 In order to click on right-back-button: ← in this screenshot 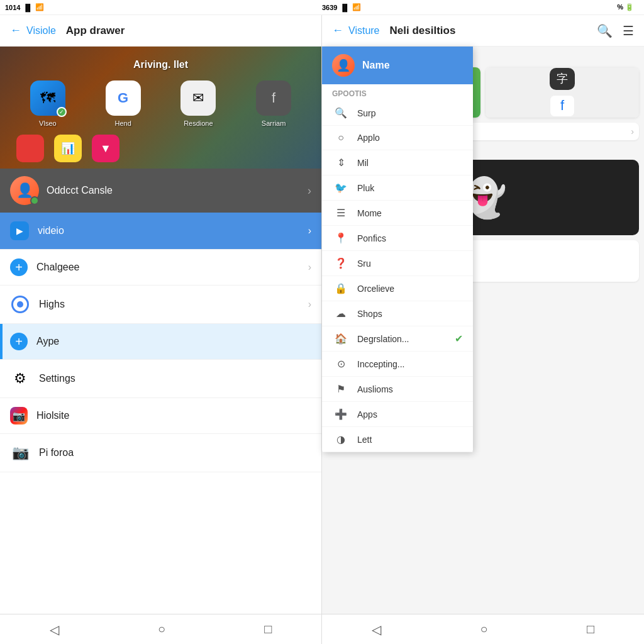, I will do `click(338, 30)`.